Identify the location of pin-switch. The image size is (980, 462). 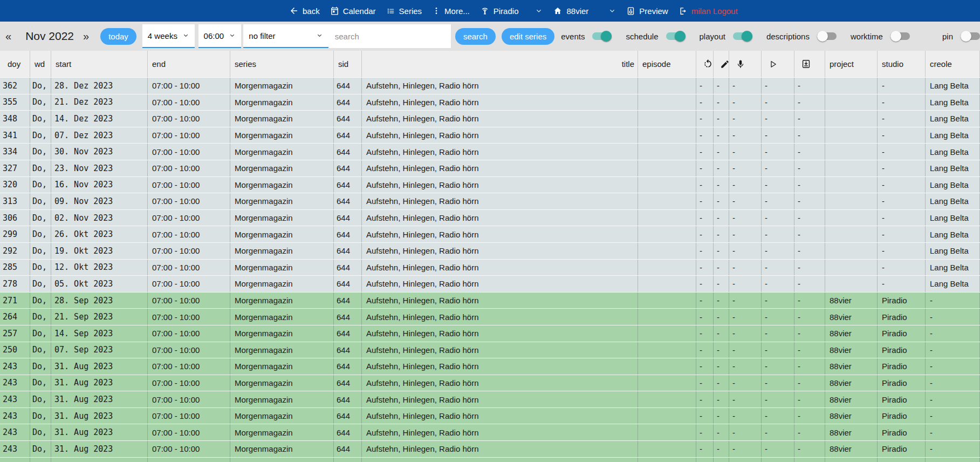
(970, 36).